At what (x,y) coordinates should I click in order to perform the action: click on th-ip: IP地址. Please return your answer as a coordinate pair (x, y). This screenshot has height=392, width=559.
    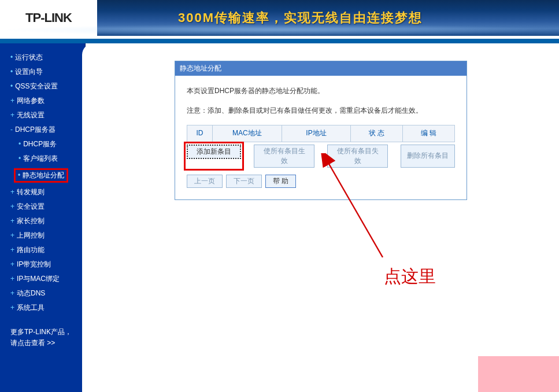
    Looking at the image, I should click on (316, 134).